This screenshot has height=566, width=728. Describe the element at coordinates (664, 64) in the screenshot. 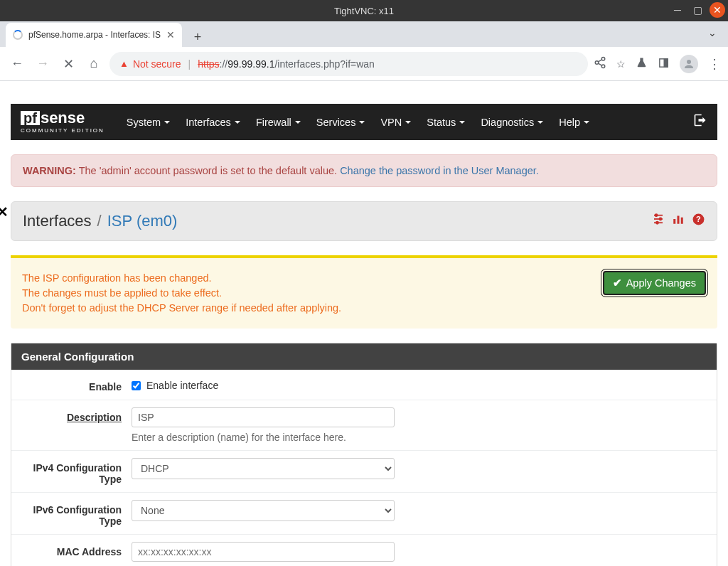

I see `extension-box-icon` at that location.